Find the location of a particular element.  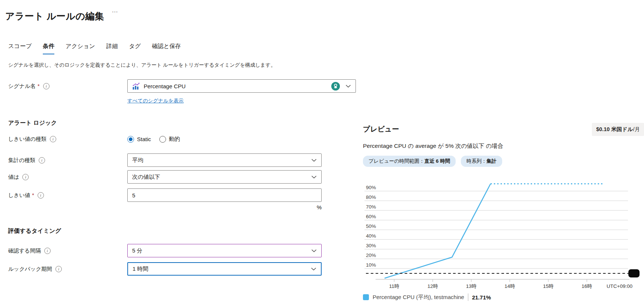

x-tick-label: 15時 is located at coordinates (549, 286).